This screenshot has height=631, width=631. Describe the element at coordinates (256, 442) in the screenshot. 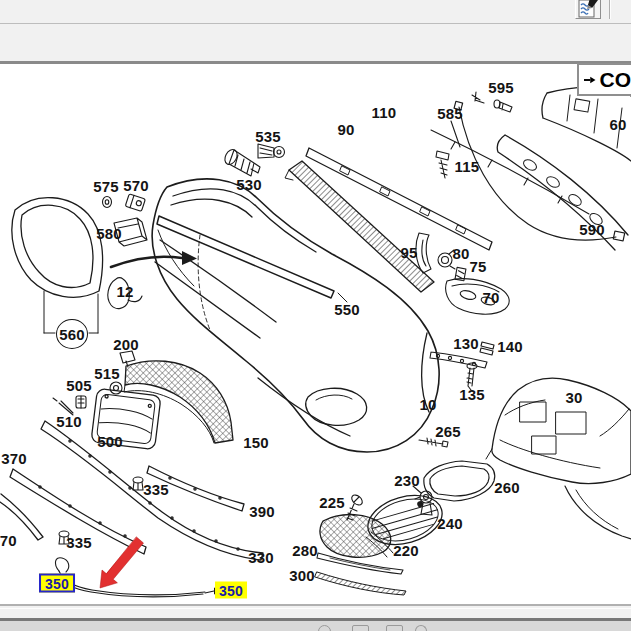

I see `part-label-150: 150` at that location.